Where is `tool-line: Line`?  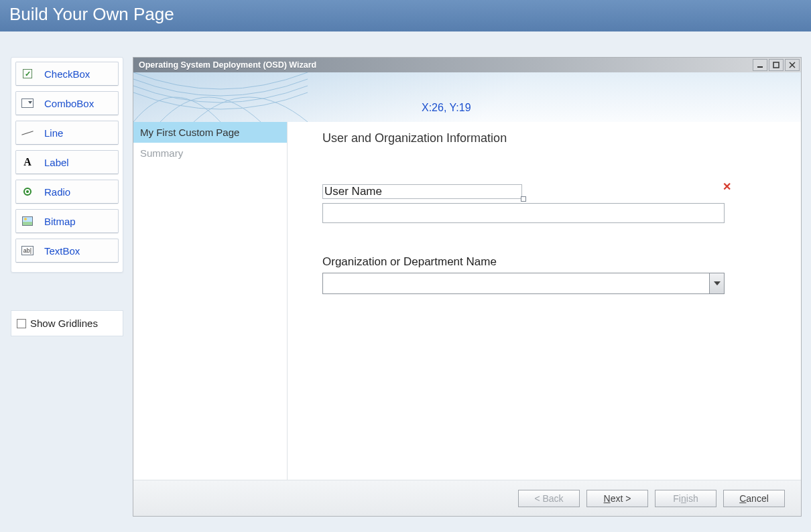
tool-line: Line is located at coordinates (67, 133).